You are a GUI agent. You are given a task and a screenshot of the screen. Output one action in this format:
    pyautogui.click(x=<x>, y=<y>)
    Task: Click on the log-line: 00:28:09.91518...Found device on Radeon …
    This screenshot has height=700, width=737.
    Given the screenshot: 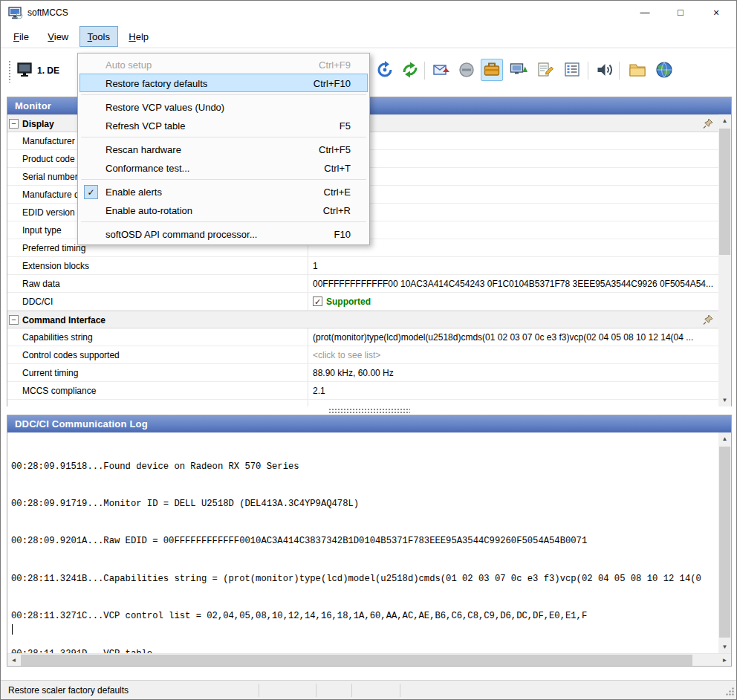 What is the action you would take?
    pyautogui.click(x=365, y=467)
    